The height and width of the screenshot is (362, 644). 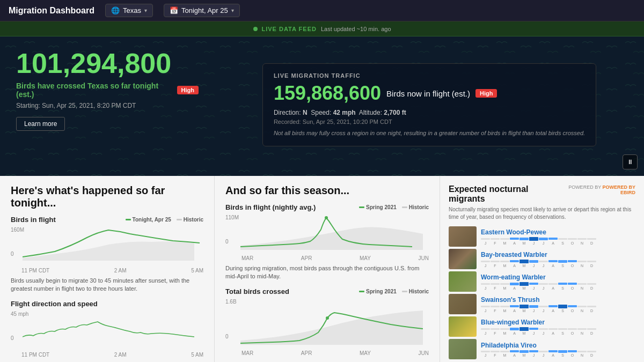 I want to click on bird-info: Worm-eating WarblerJFMAMJJASOND, so click(x=558, y=282).